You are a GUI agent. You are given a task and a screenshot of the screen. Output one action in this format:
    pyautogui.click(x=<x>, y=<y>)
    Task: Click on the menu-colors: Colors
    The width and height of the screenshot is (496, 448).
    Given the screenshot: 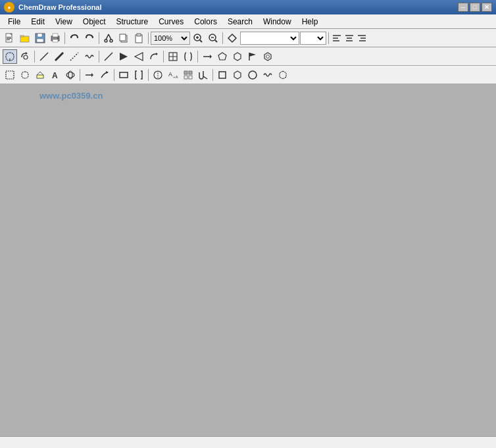 What is the action you would take?
    pyautogui.click(x=205, y=22)
    